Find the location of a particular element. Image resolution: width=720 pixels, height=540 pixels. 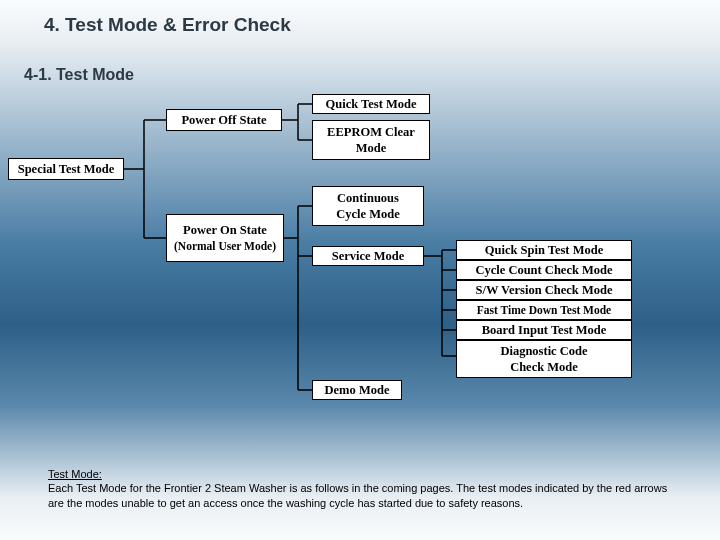

node-diagnostic-line2: Check Mode is located at coordinates (544, 367).